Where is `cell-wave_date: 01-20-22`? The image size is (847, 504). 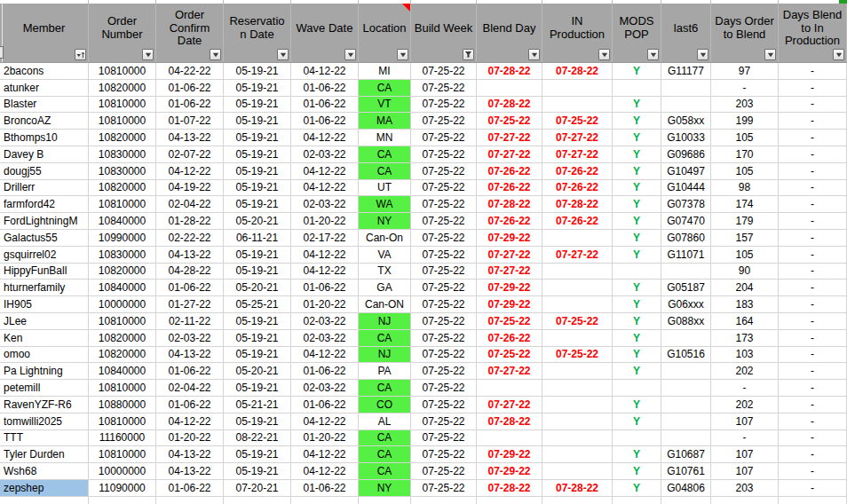 cell-wave_date: 01-20-22 is located at coordinates (325, 222).